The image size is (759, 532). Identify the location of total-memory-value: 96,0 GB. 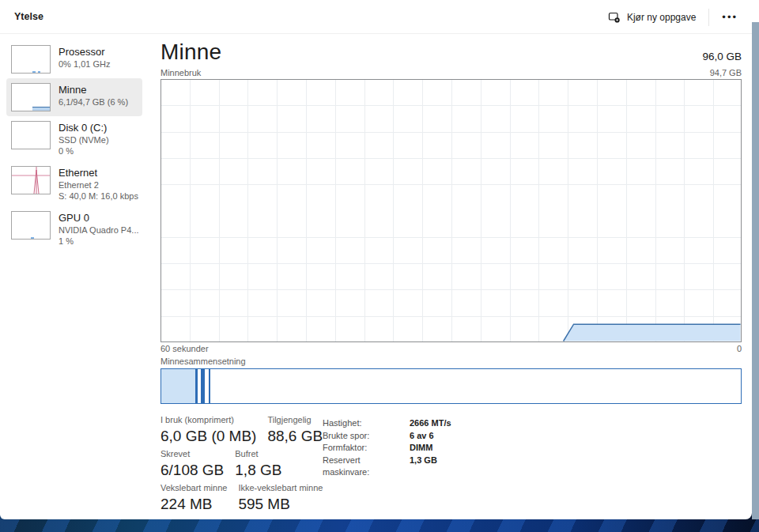
(722, 57).